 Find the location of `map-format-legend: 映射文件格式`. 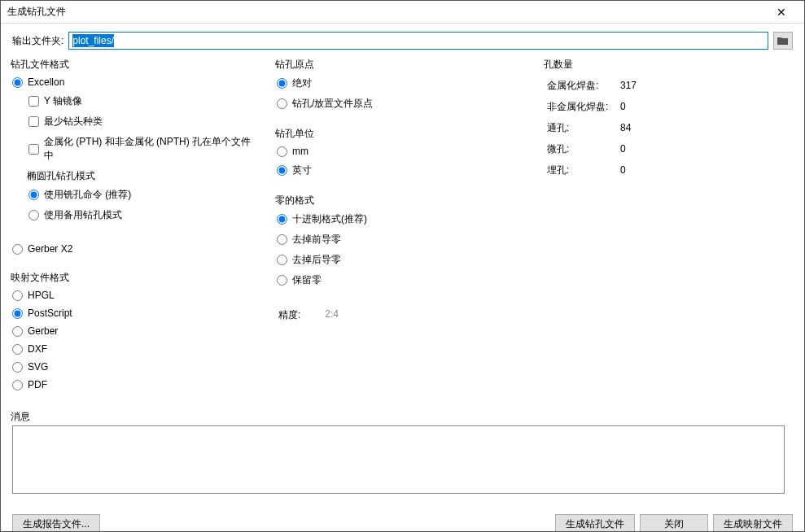

map-format-legend: 映射文件格式 is located at coordinates (40, 278).